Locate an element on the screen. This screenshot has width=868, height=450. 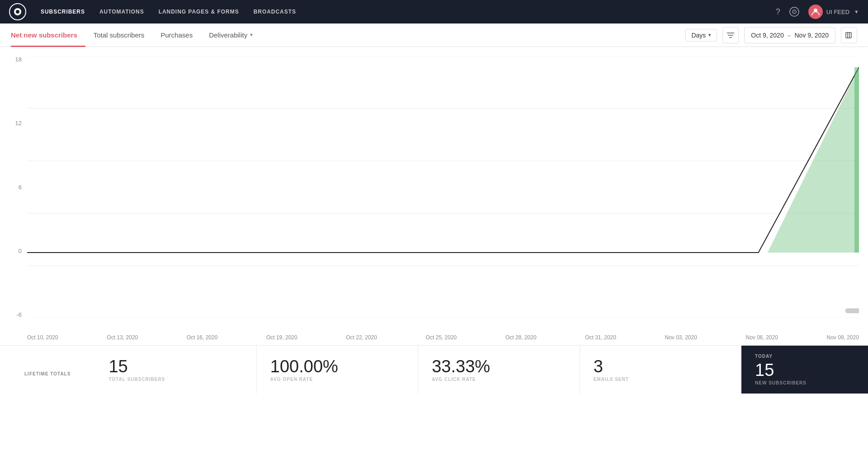
x-label-6: Oct 28, 2020 is located at coordinates (521, 338).